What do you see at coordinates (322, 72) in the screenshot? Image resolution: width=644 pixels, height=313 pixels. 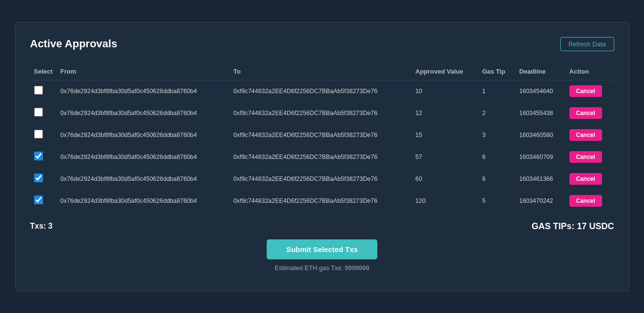 I see `table-header: Select From To Approved Value Gas Tip De…` at bounding box center [322, 72].